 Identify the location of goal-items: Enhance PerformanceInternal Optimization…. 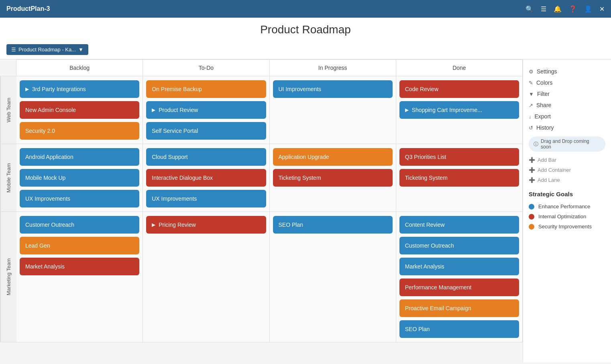
(567, 217).